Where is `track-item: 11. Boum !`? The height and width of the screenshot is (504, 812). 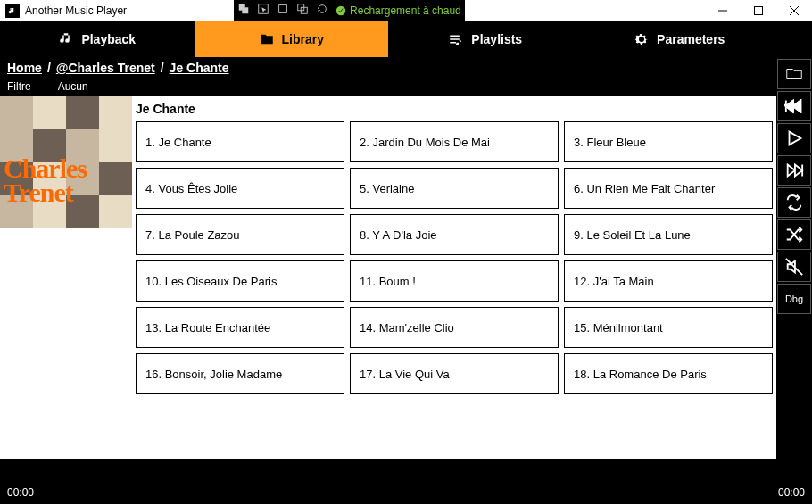
track-item: 11. Boum ! is located at coordinates (454, 281).